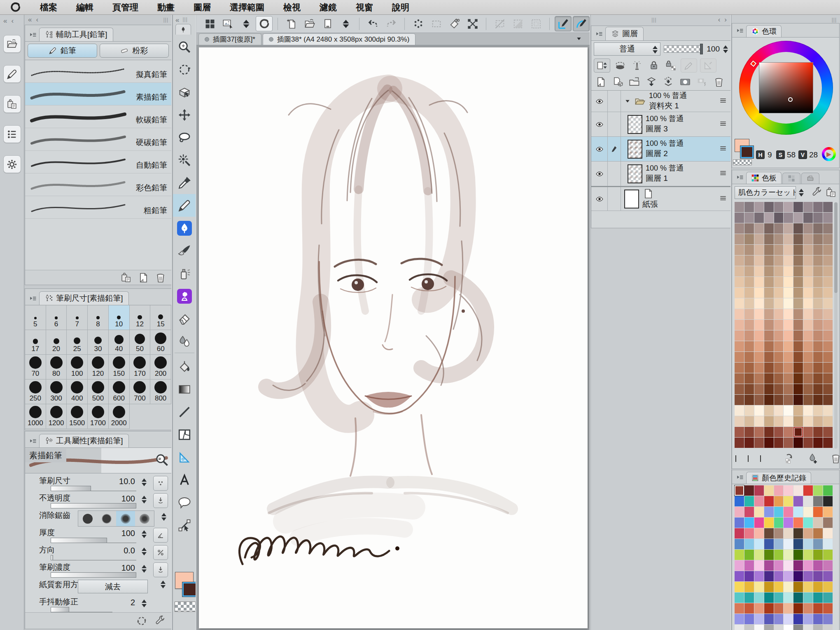 This screenshot has width=840, height=630. I want to click on selection-border-button, so click(536, 24).